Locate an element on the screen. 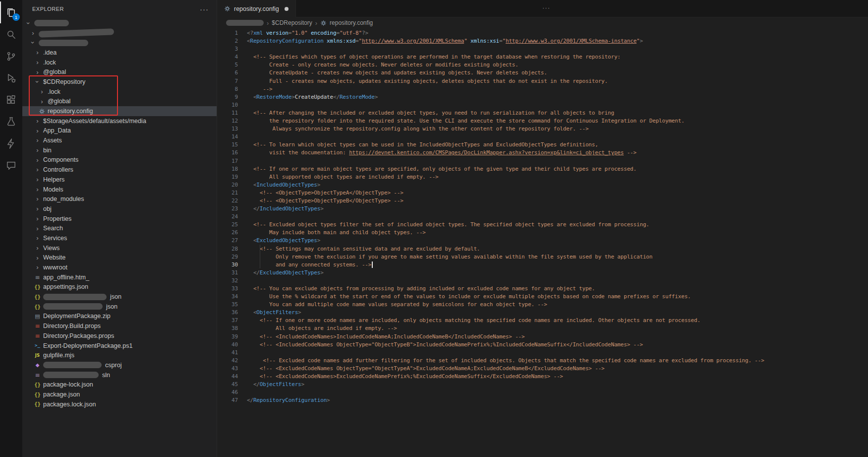  tree-item-deploymentpackage-zip: ▤DeploymentPackage.zip is located at coordinates (119, 317).